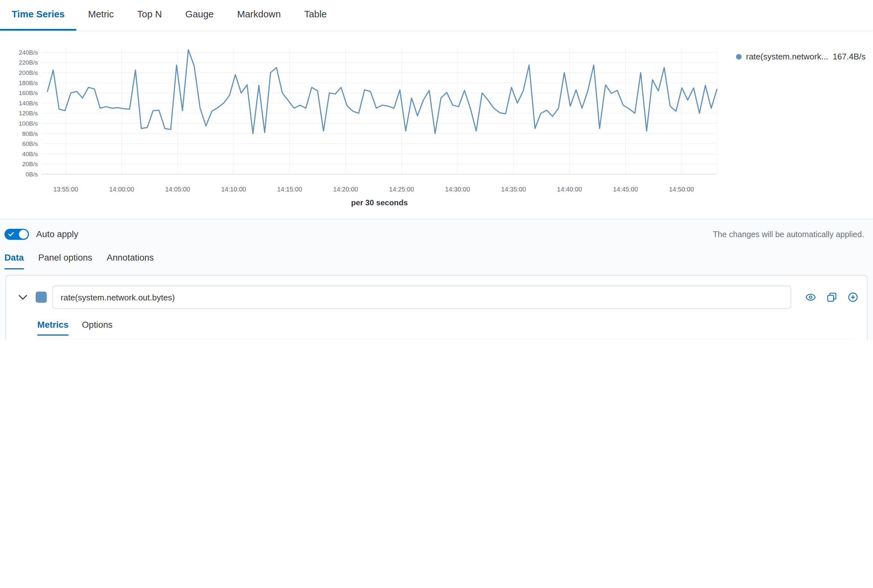 Image resolution: width=873 pixels, height=588 pixels. I want to click on series-actions, so click(832, 297).